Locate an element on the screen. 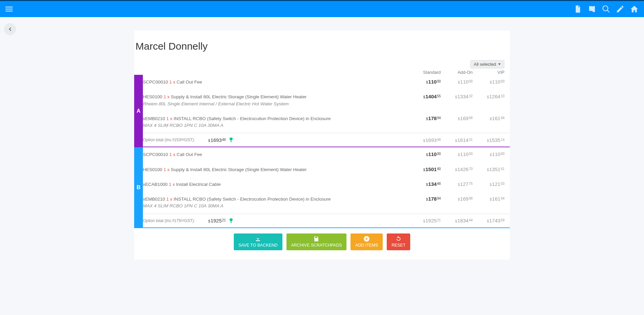 This screenshot has width=644, height=315. back-button is located at coordinates (10, 29).